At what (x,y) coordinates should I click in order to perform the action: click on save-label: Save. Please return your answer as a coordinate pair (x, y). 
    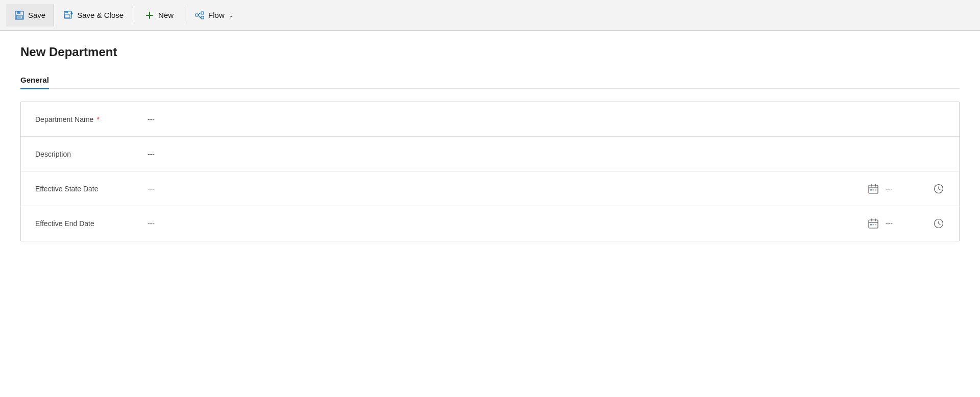
    Looking at the image, I should click on (37, 15).